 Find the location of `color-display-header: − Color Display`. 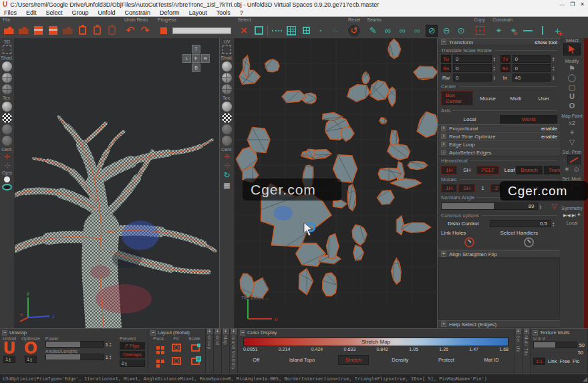

color-display-header: − Color Display is located at coordinates (376, 333).